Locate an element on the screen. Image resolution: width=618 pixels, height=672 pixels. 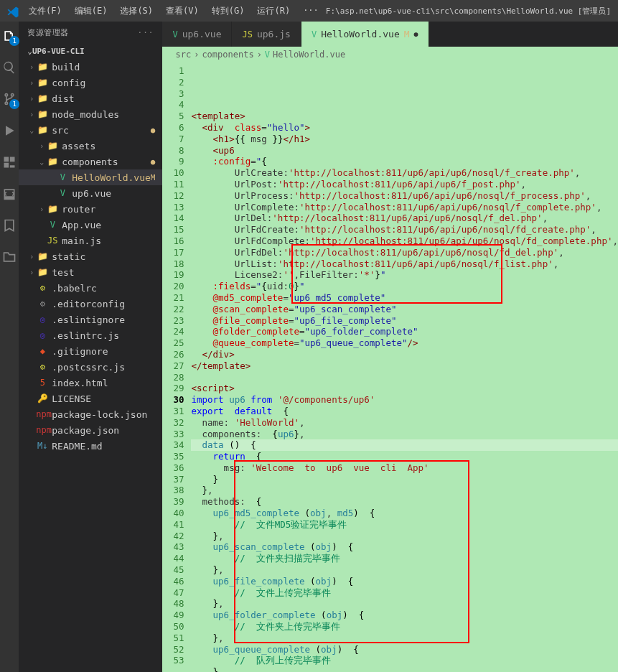
code-line-17: @md5_complete="up6_md5_complete" is located at coordinates (405, 298).